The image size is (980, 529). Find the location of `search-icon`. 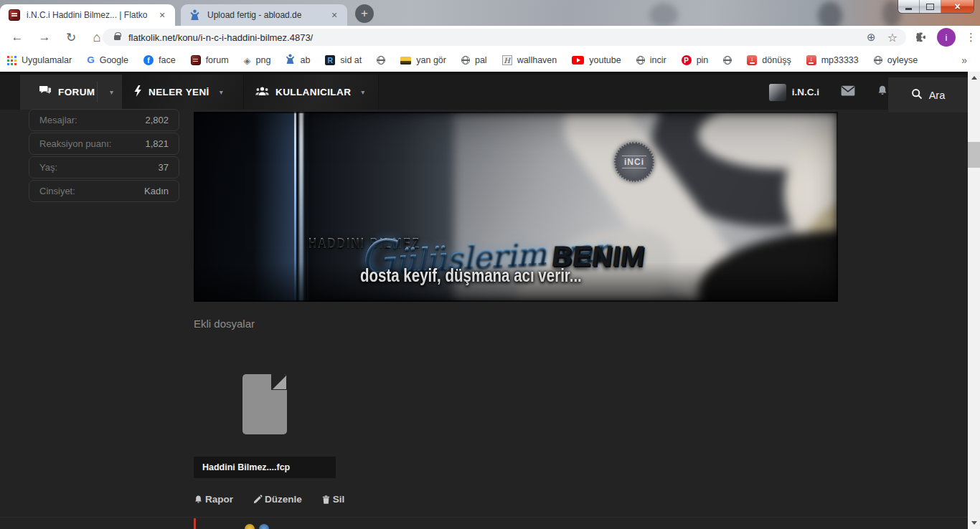

search-icon is located at coordinates (917, 95).